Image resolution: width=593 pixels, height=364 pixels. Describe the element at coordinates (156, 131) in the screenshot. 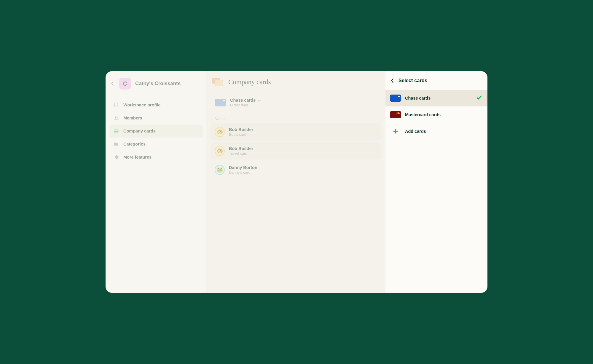

I see `sidebar-item-company-cards: Company cards` at that location.